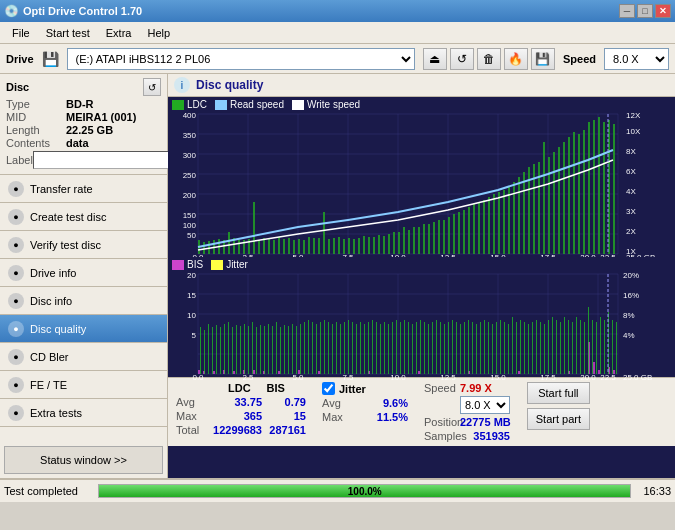 Image resolution: width=675 pixels, height=530 pixels. I want to click on disc-contents-label: Contents, so click(36, 143).